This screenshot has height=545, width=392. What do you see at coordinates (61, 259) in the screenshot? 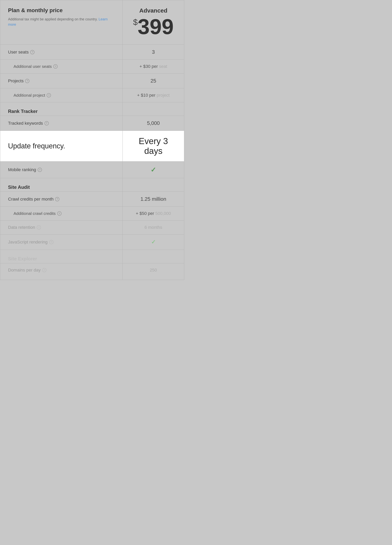
I see `site-explorer-title: Site Explorer` at bounding box center [61, 259].